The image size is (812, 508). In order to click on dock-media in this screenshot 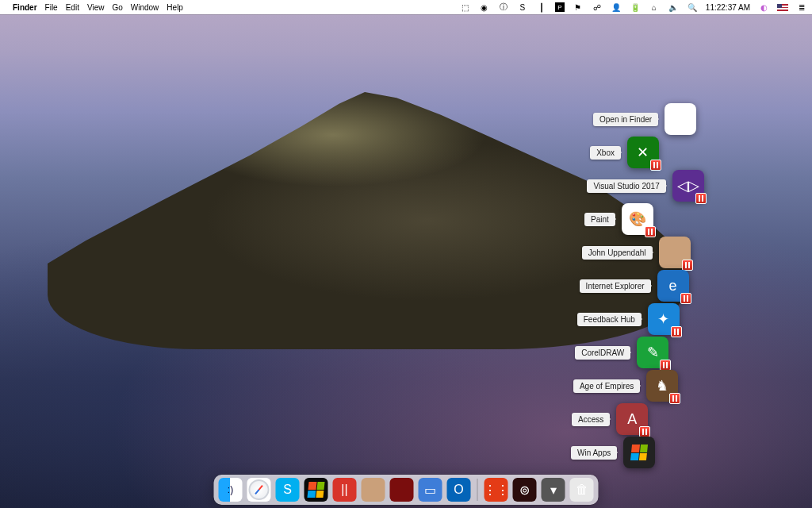, I will do `click(402, 490)`.